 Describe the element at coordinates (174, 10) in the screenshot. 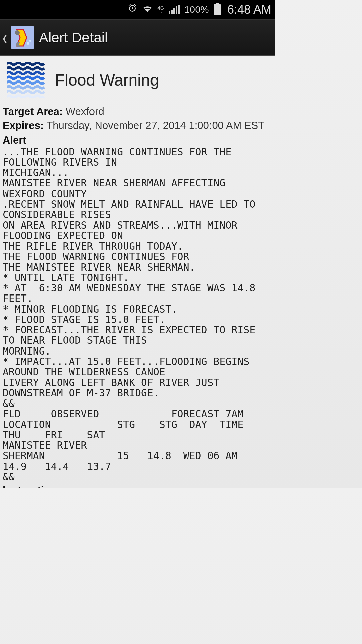

I see `signal-icon` at that location.